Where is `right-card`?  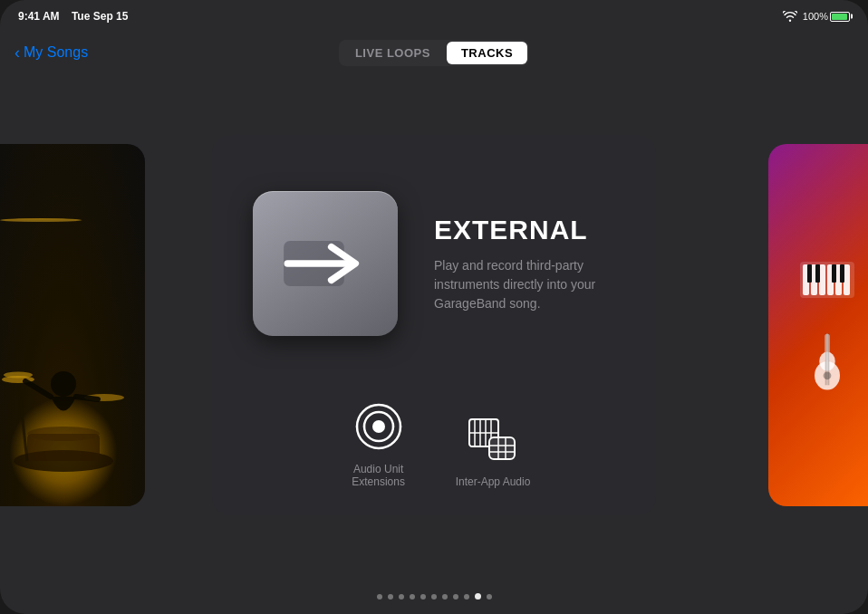 right-card is located at coordinates (818, 325).